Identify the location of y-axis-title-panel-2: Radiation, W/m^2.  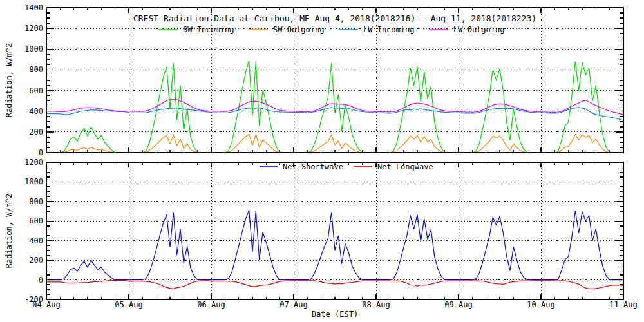
(9, 231).